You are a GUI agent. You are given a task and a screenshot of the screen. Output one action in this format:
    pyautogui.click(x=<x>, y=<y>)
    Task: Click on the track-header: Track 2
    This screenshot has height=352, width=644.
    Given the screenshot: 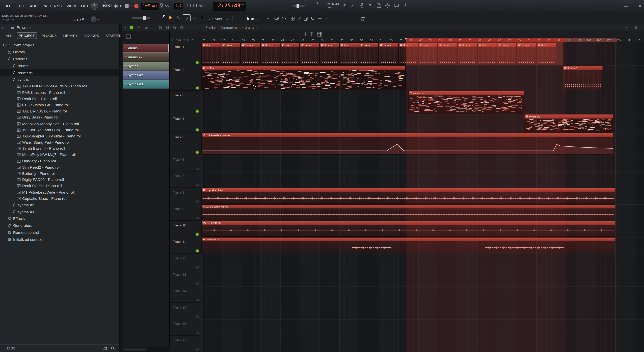 What is the action you would take?
    pyautogui.click(x=186, y=78)
    